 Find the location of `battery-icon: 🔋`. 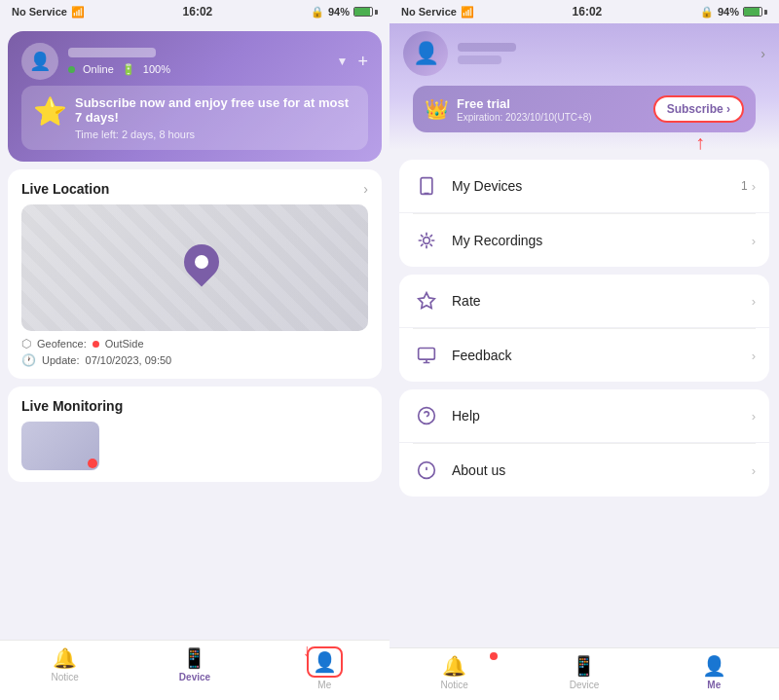

battery-icon: 🔋 is located at coordinates (129, 70).